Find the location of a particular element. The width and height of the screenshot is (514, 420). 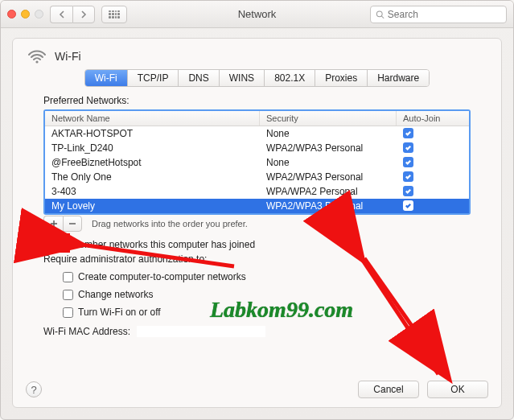

table-row: 3-403 WPA/WPA2 Personal is located at coordinates (257, 191).